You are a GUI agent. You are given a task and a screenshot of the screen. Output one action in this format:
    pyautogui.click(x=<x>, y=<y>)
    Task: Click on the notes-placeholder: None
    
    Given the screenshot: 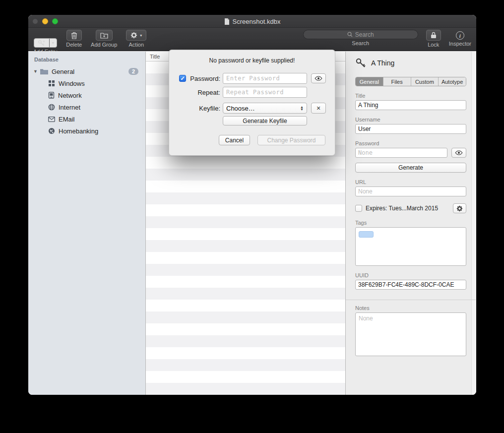 What is the action you would take?
    pyautogui.click(x=366, y=318)
    